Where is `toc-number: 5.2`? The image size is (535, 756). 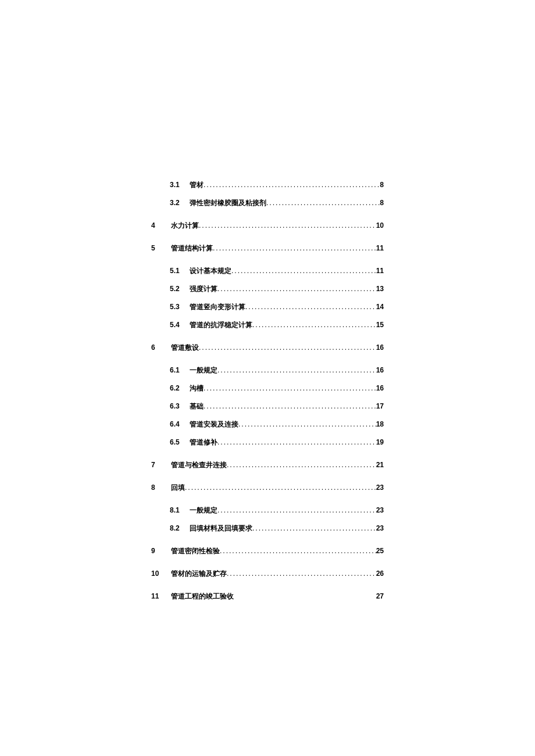
toc-number: 5.2 is located at coordinates (176, 289).